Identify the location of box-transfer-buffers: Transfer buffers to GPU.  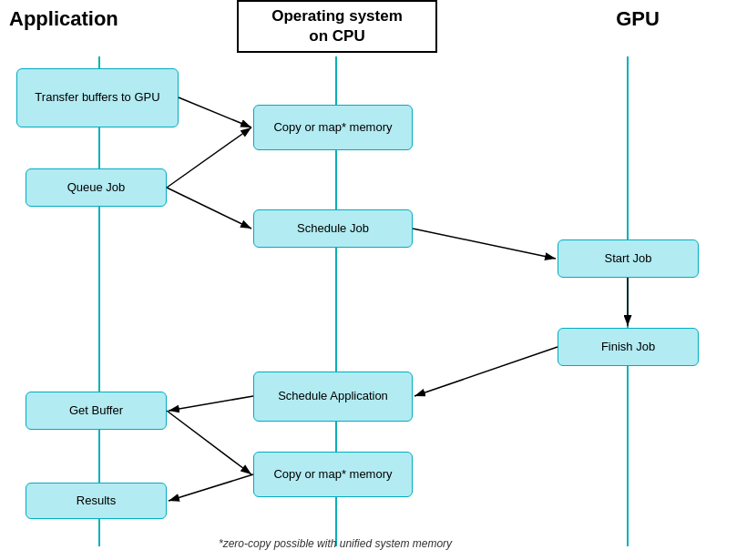
(97, 98).